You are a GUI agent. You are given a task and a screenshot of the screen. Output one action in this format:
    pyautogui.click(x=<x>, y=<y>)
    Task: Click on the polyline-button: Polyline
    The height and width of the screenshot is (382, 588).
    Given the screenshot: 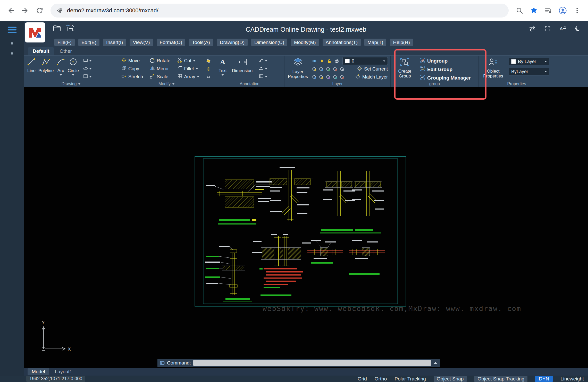 What is the action you would take?
    pyautogui.click(x=46, y=65)
    